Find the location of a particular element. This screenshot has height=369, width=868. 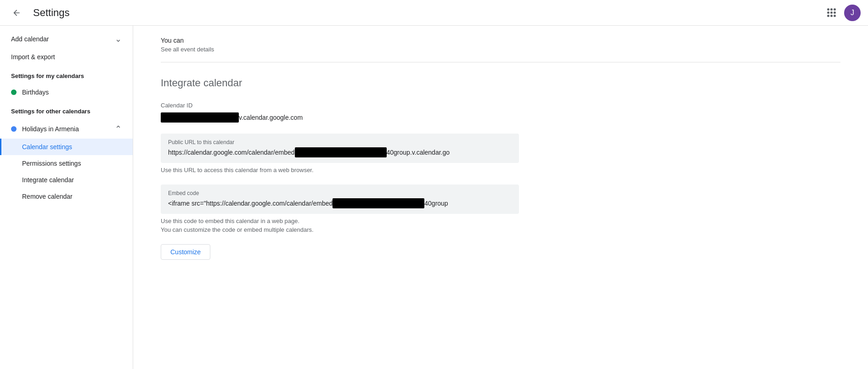

customize-button: Customize is located at coordinates (186, 252).